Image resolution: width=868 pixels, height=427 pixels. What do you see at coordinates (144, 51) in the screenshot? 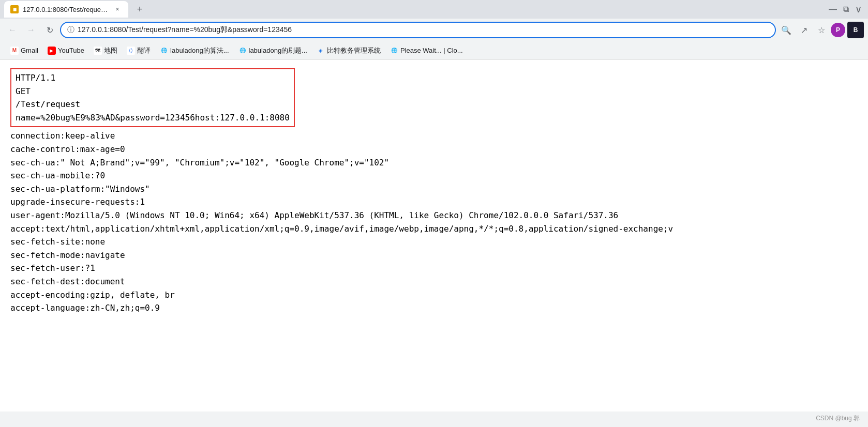
I see `bookmark-translate-label: 翻译` at bounding box center [144, 51].